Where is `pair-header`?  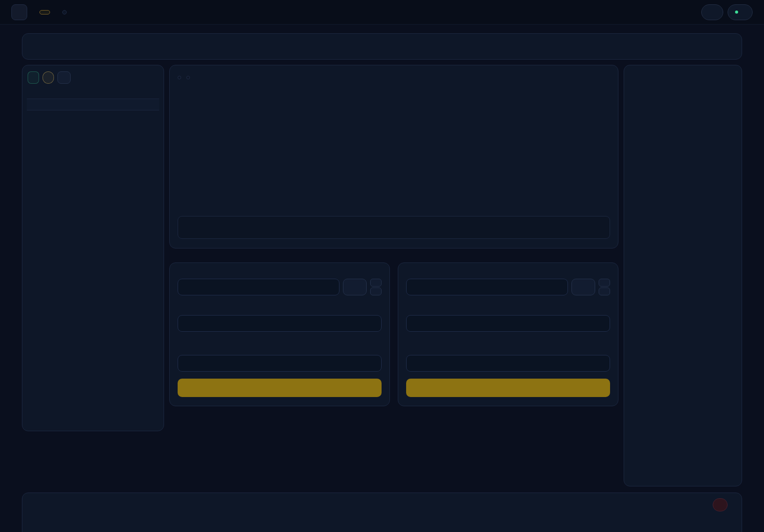 pair-header is located at coordinates (382, 46).